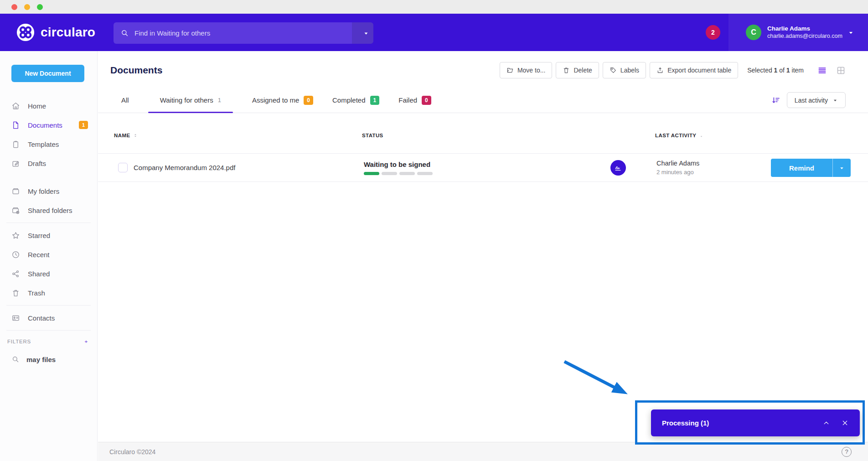 This screenshot has height=461, width=868. Describe the element at coordinates (686, 423) in the screenshot. I see `toast-title: Processing (1)` at that location.